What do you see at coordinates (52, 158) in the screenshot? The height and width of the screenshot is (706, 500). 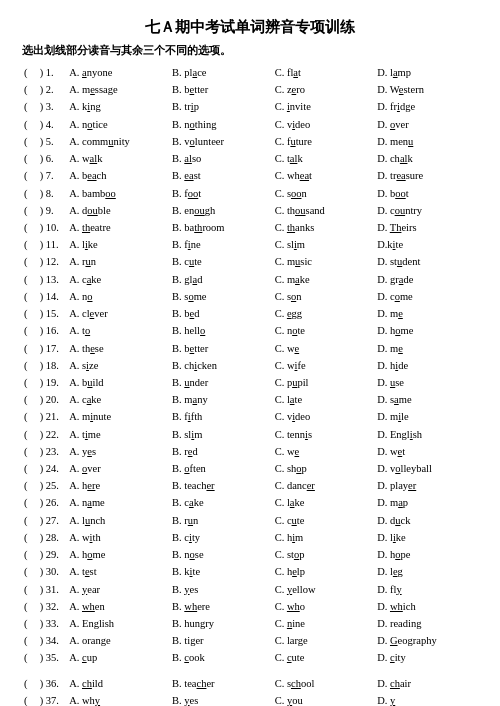 I see `question-number: ) 6.` at bounding box center [52, 158].